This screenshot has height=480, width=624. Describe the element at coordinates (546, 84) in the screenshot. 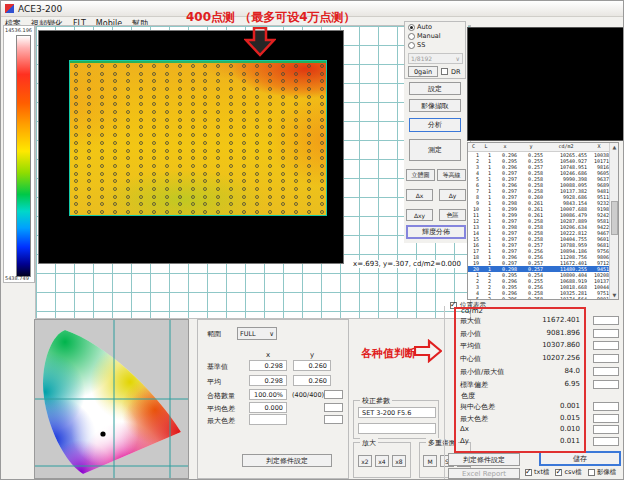

I see `camera-preview` at that location.